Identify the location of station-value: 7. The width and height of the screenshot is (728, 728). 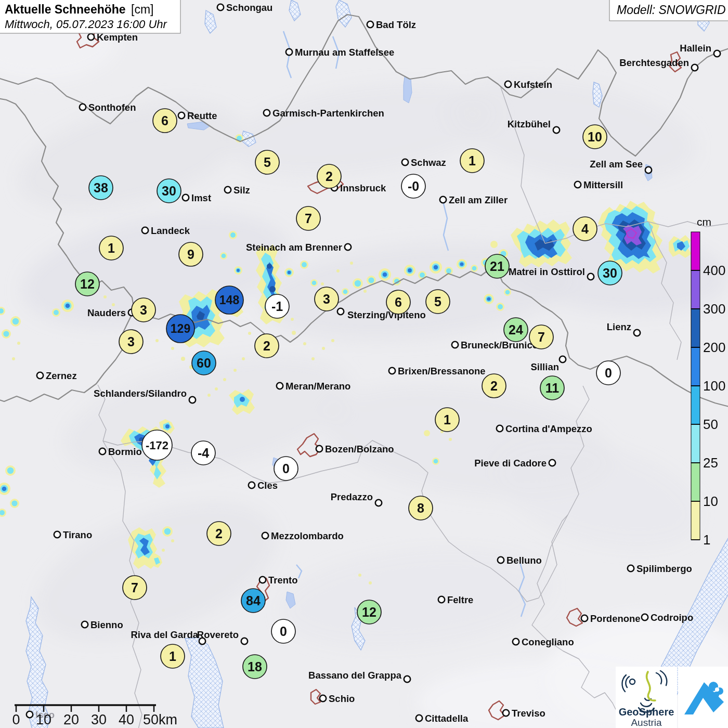
(308, 218).